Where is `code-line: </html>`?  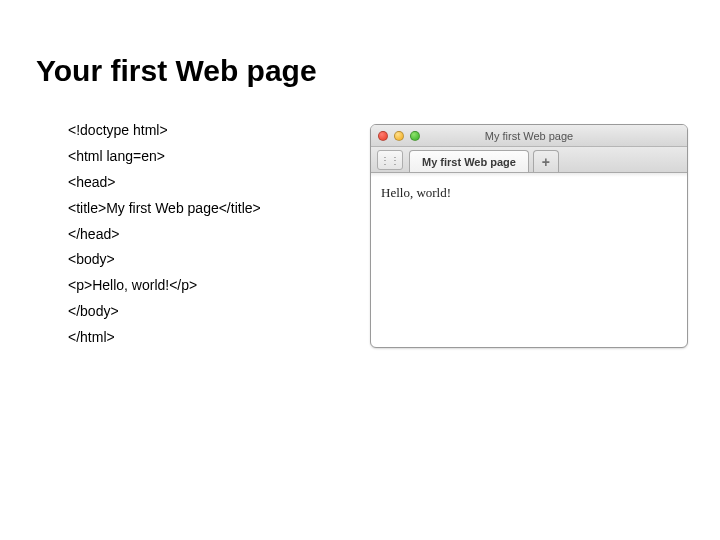
code-line: </html> is located at coordinates (164, 338).